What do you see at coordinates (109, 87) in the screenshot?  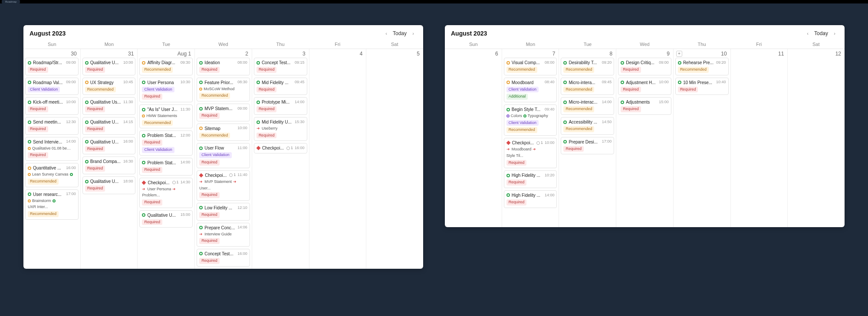 I see `event-card: UX Strategy10:45 Recommended` at bounding box center [109, 87].